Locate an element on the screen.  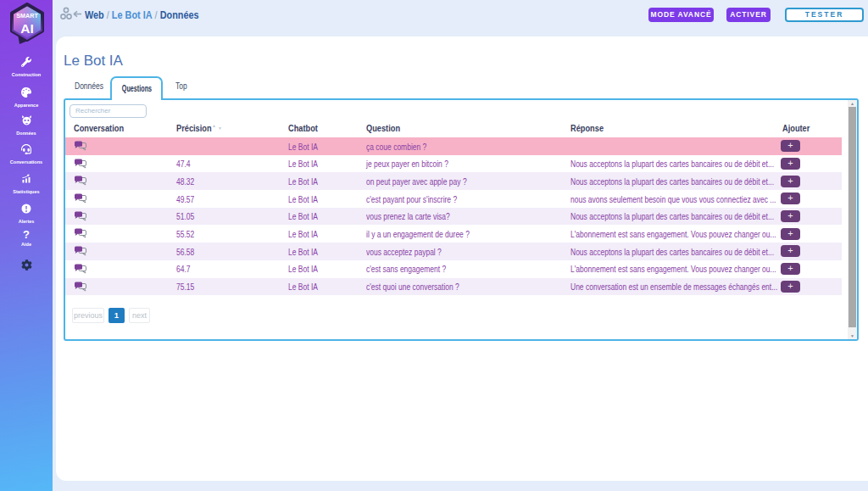
svg-text: SMART is located at coordinates (27, 15).